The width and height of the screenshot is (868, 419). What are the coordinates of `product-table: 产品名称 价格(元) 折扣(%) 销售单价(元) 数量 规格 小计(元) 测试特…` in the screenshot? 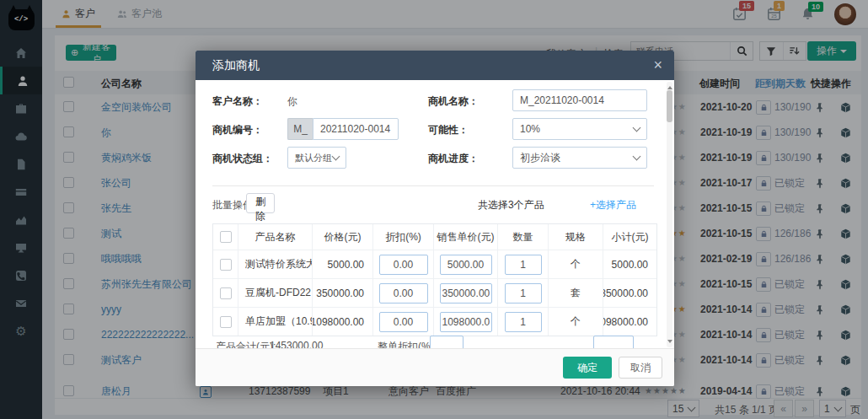 It's located at (435, 280).